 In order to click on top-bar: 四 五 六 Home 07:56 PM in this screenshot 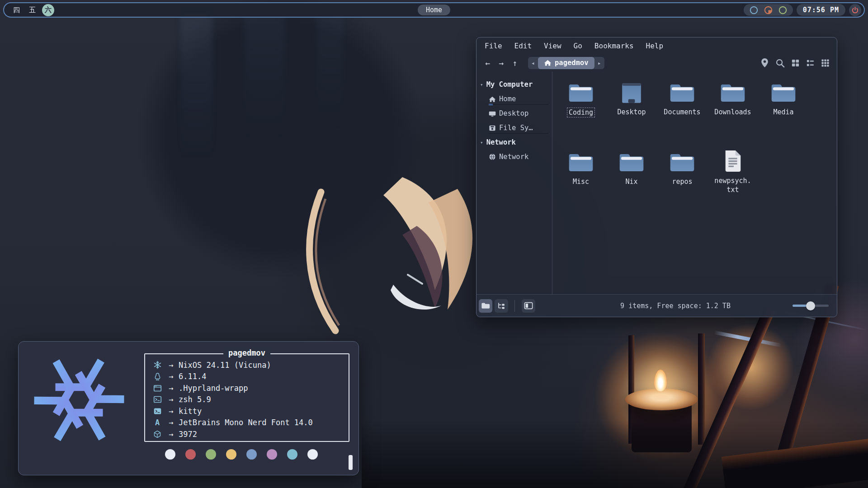, I will do `click(434, 10)`.